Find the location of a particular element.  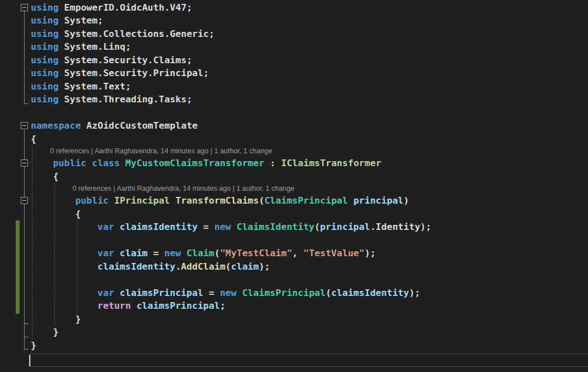

code-token: public is located at coordinates (95, 200).